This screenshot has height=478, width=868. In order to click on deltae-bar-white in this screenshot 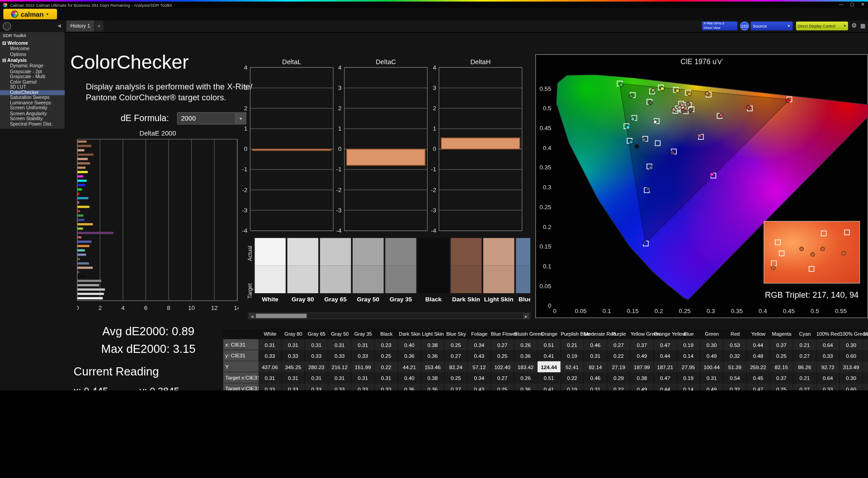, I will do `click(90, 298)`.